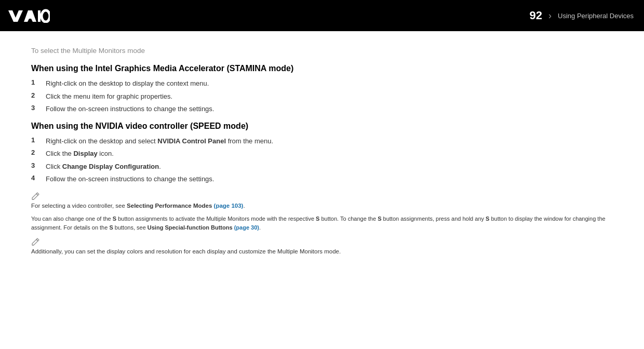 The width and height of the screenshot is (644, 349). I want to click on section2-steps: 1 Right-click on the desktop and select …, so click(322, 160).